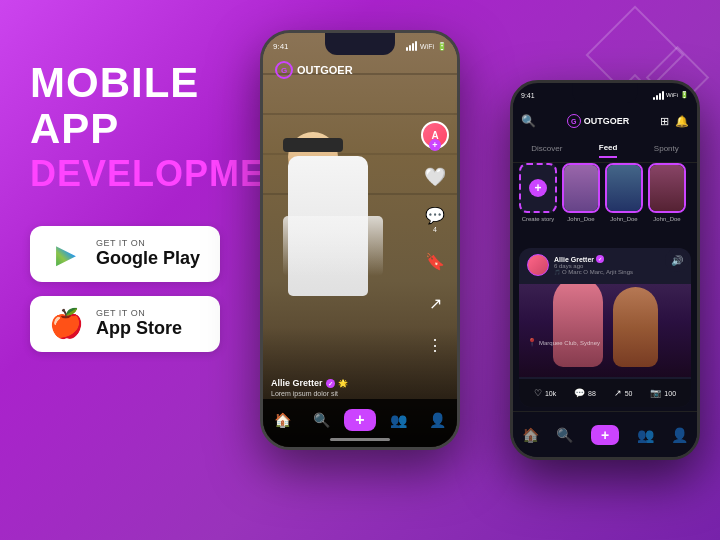 The height and width of the screenshot is (540, 720). Describe the element at coordinates (608, 150) in the screenshot. I see `tab-feed: Feed` at that location.